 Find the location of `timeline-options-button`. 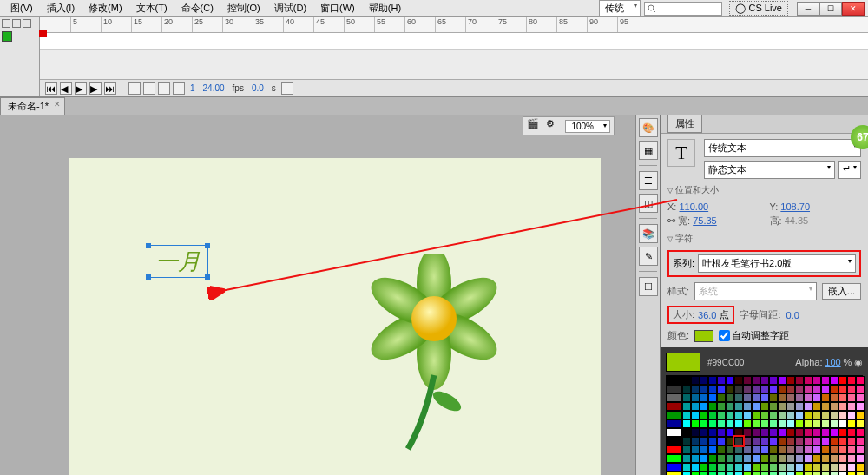

timeline-options-button is located at coordinates (287, 89).